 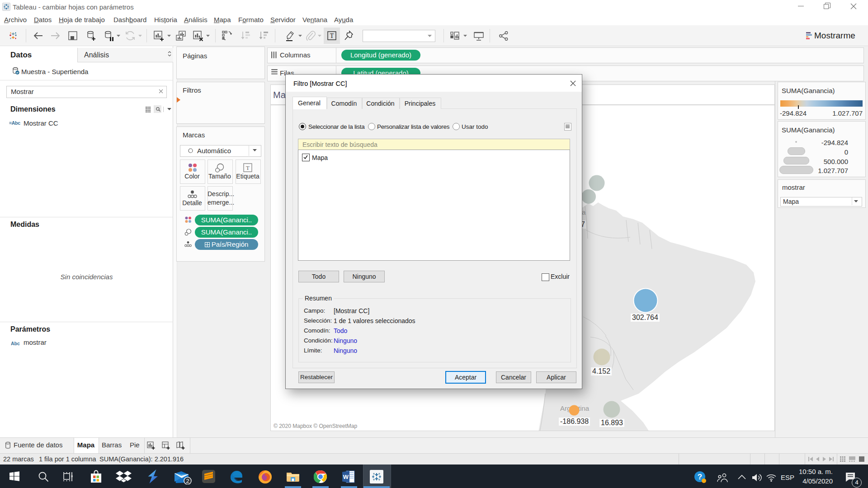 What do you see at coordinates (346, 477) in the screenshot?
I see `svg-text: W` at bounding box center [346, 477].